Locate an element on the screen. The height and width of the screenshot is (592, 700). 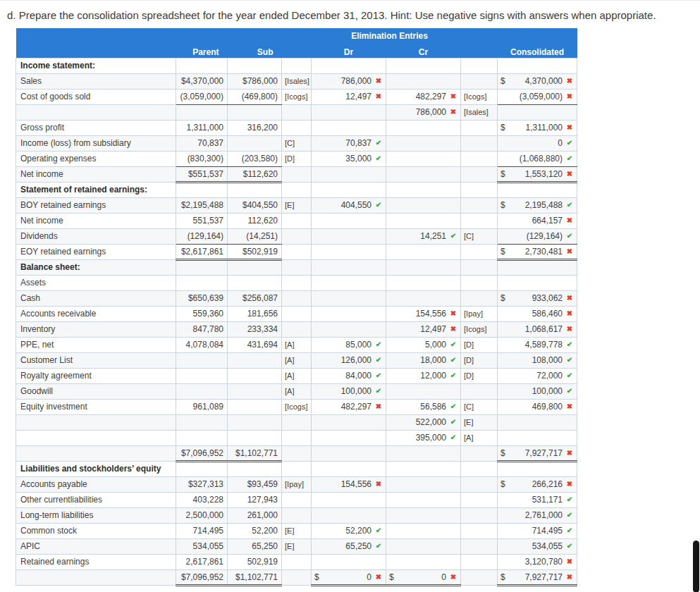
dr-value: 52,200✔ is located at coordinates (349, 531).